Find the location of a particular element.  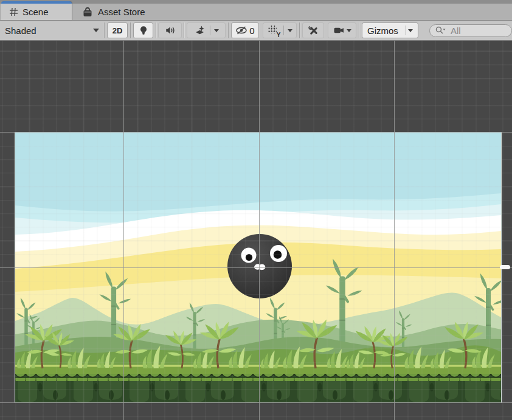

search-input is located at coordinates (478, 30).